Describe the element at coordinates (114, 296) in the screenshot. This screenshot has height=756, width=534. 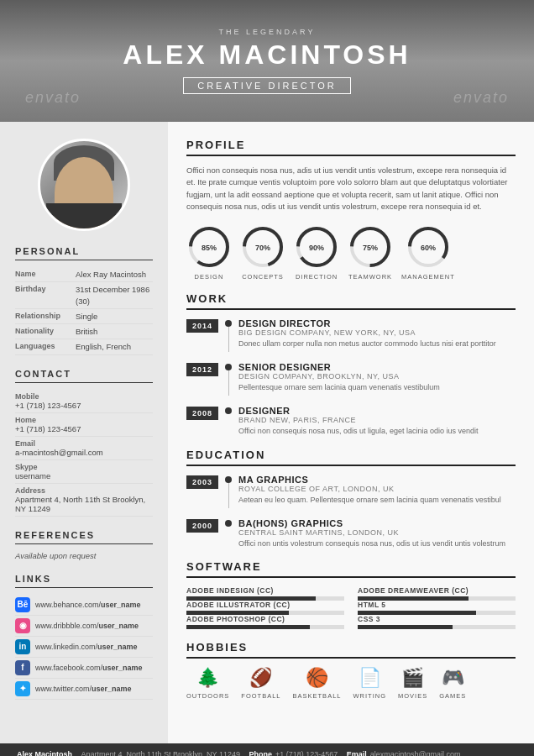
I see `personal-value: 31st December 1986 (30)` at that location.